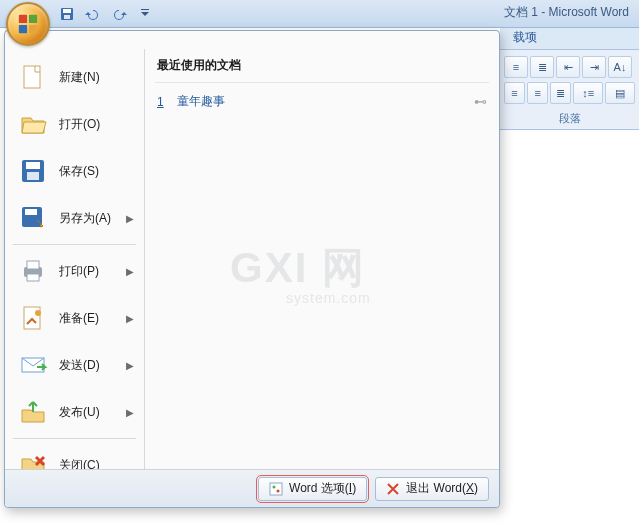  Describe the element at coordinates (79, 172) in the screenshot. I see `menu-item-label: 保存(S)` at that location.